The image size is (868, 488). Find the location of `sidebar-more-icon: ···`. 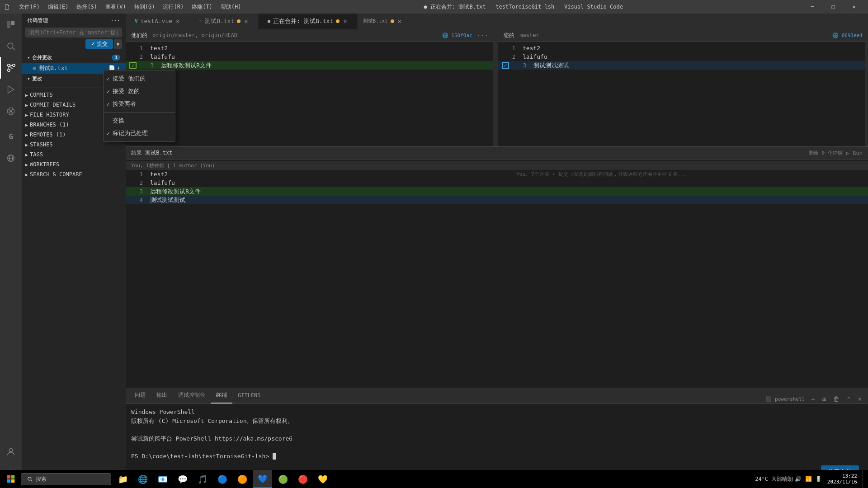

sidebar-more-icon: ··· is located at coordinates (116, 21).